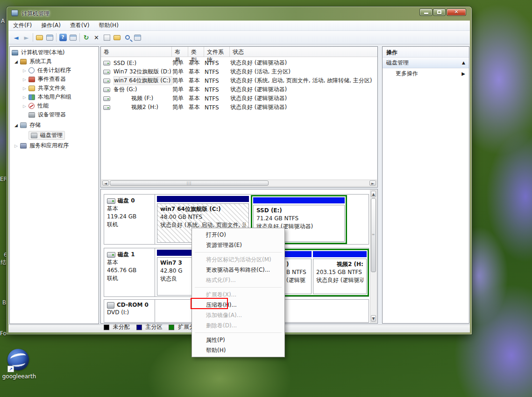  What do you see at coordinates (111, 201) in the screenshot?
I see `disk-drive-icon` at bounding box center [111, 201].